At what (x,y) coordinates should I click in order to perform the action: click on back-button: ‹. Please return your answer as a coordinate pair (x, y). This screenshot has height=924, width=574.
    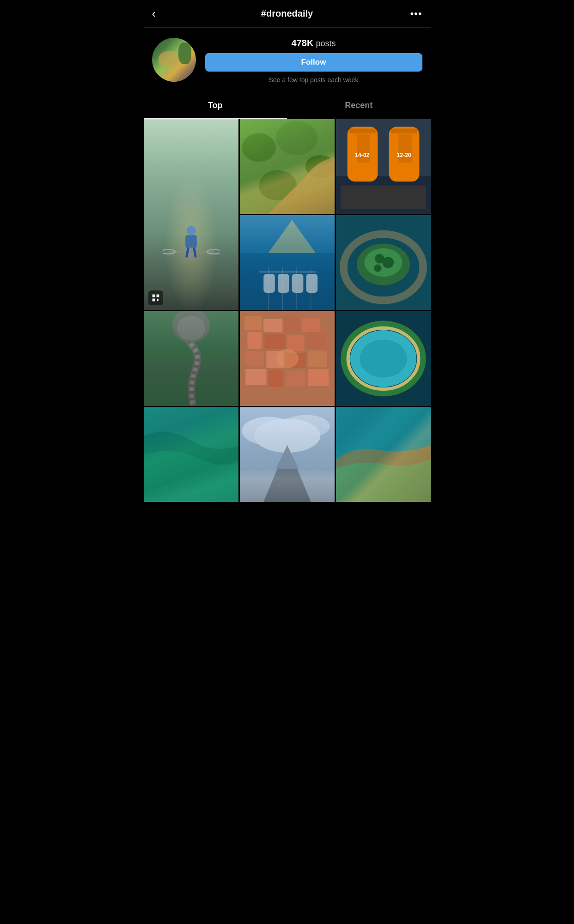
    Looking at the image, I should click on (161, 14).